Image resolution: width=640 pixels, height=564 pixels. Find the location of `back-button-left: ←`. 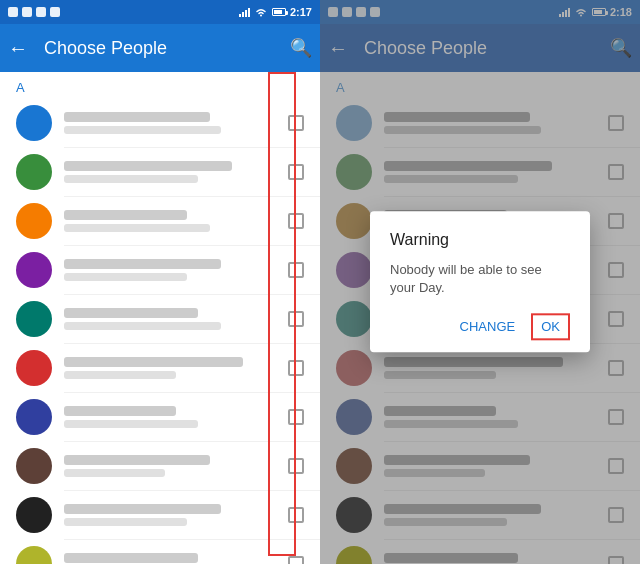

back-button-left: ← is located at coordinates (18, 48).